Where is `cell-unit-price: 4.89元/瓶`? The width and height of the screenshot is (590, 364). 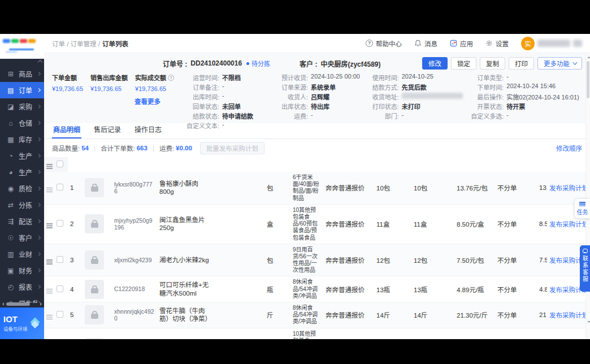
cell-unit-price: 4.89元/瓶 is located at coordinates (475, 289).